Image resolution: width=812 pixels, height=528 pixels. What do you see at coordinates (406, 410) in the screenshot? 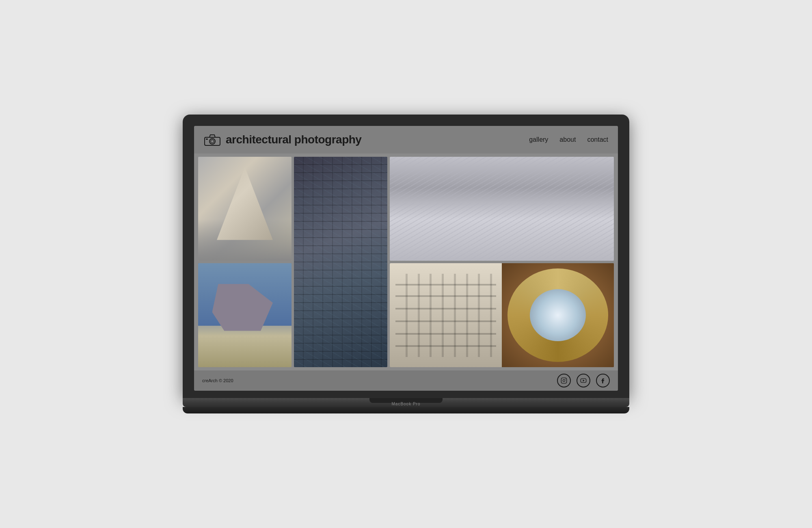
I see `laptop-foot` at bounding box center [406, 410].